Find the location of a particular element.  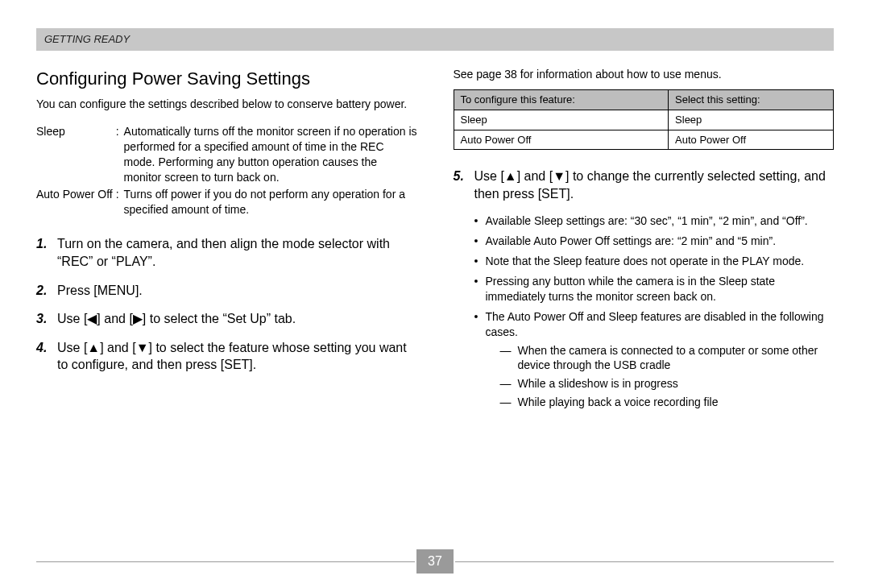

step-text: Use [◀] and [▶] to select the “Set Up” t… is located at coordinates (176, 319).